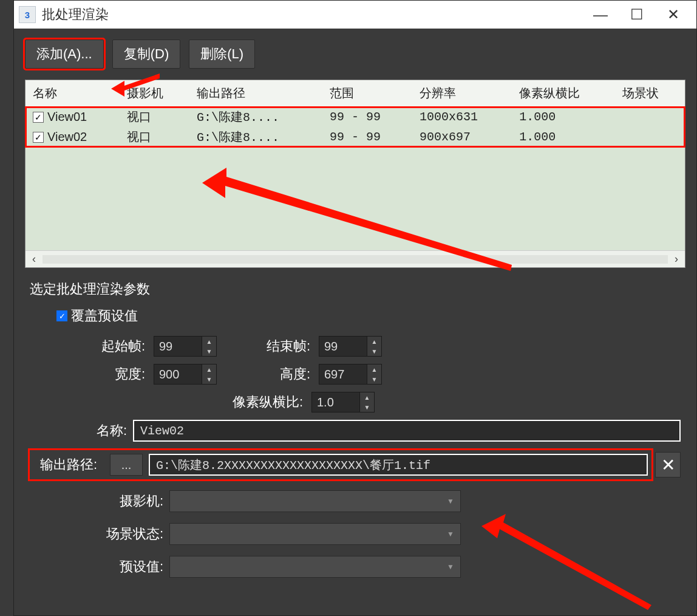  I want to click on end-frame-label: 结束帧:, so click(268, 346).